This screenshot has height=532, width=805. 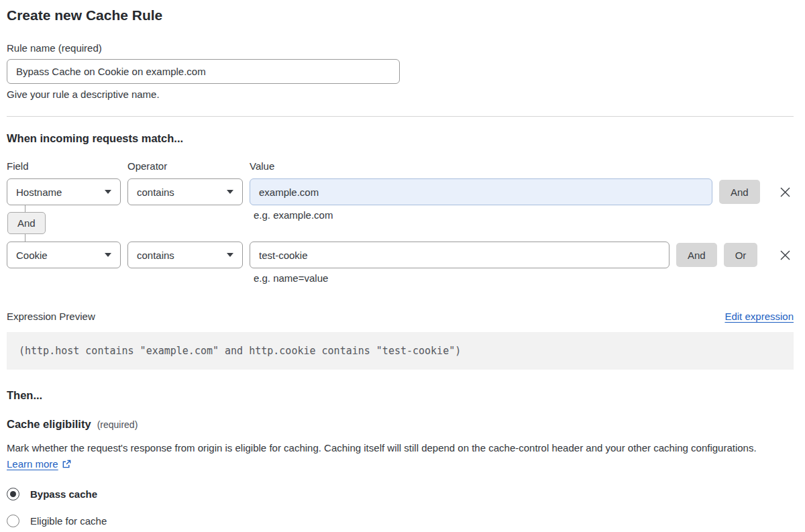 What do you see at coordinates (32, 255) in the screenshot?
I see `field-select-2-value: Cookie` at bounding box center [32, 255].